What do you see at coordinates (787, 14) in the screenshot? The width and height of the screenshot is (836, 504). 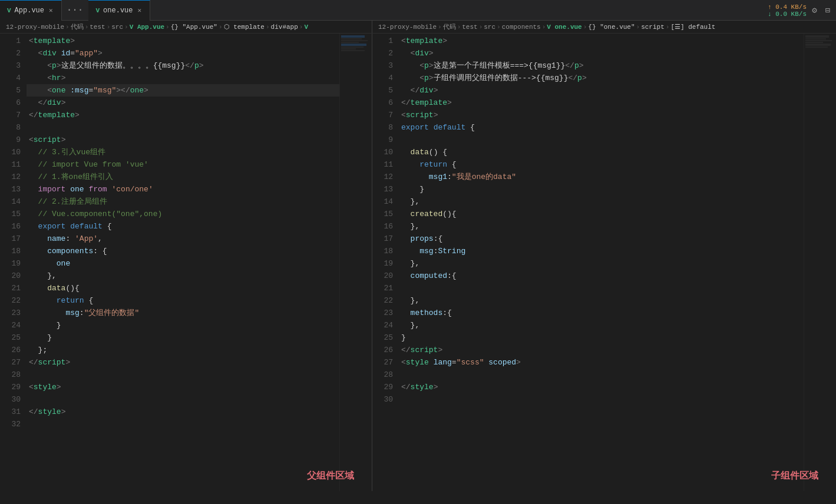 I see `network-down: ↓ 0.0 KB/s` at bounding box center [787, 14].